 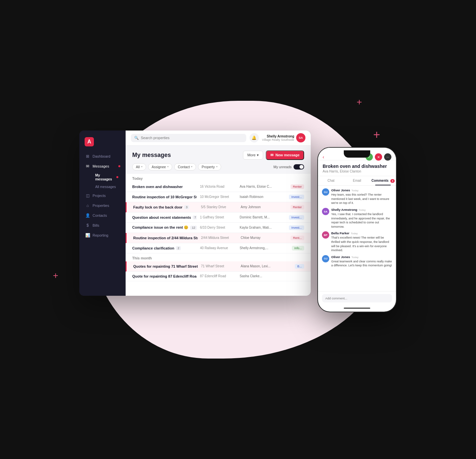 What do you see at coordinates (331, 180) in the screenshot?
I see `phone-tab-chat-label: Chat` at bounding box center [331, 180].